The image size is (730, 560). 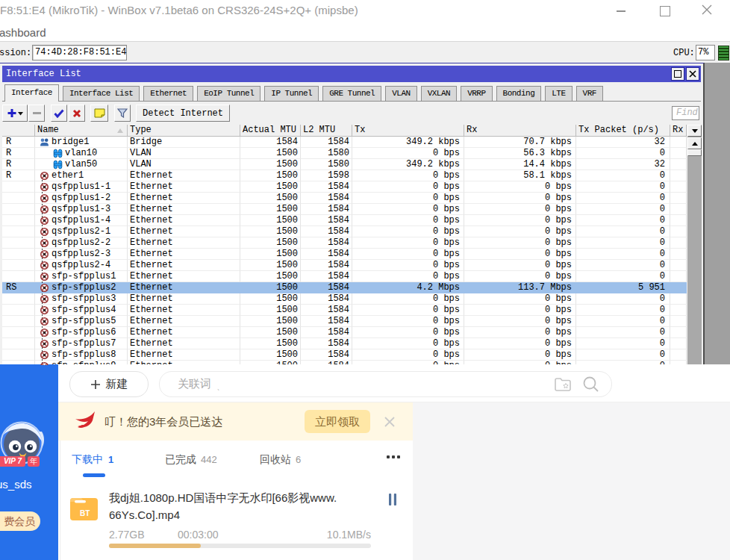 I want to click on find-input: Find, so click(x=685, y=113).